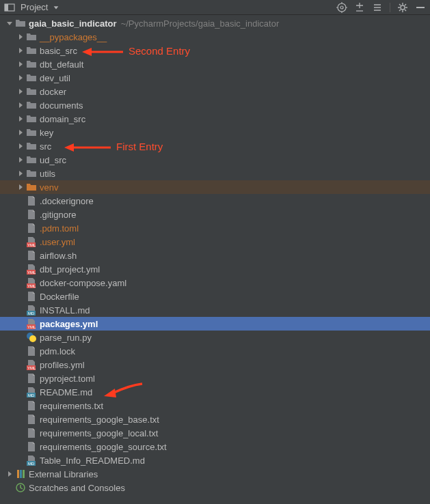 The height and width of the screenshot is (504, 430). Describe the element at coordinates (63, 474) in the screenshot. I see `external-libraries-label: External Libraries` at that location.